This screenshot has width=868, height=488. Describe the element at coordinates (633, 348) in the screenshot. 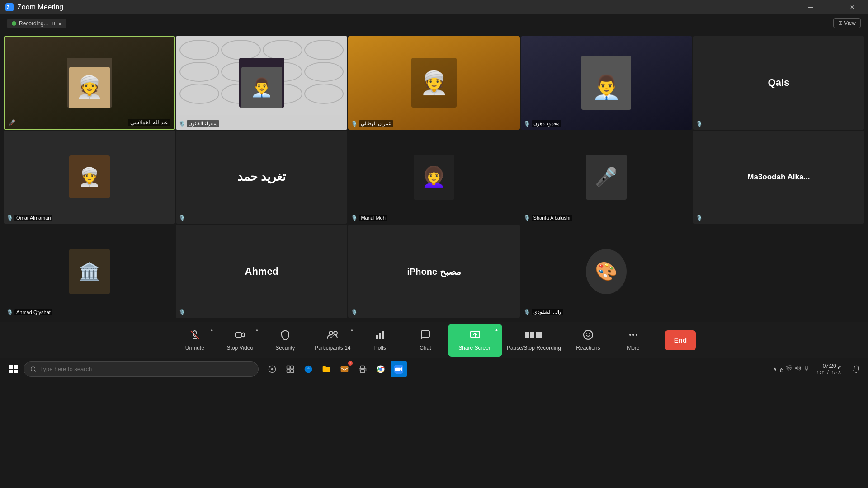

I see `more-label: More` at that location.